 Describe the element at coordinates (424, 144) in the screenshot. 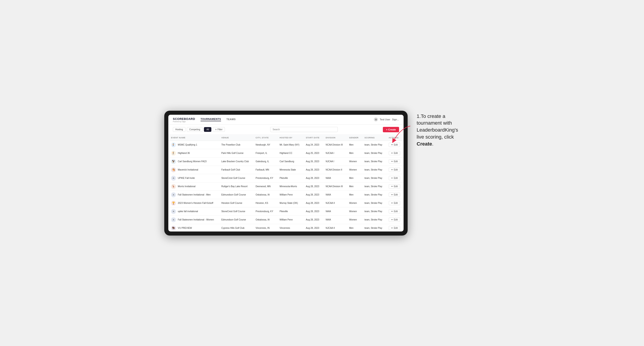

I see `annotation-create-bold: Create` at that location.